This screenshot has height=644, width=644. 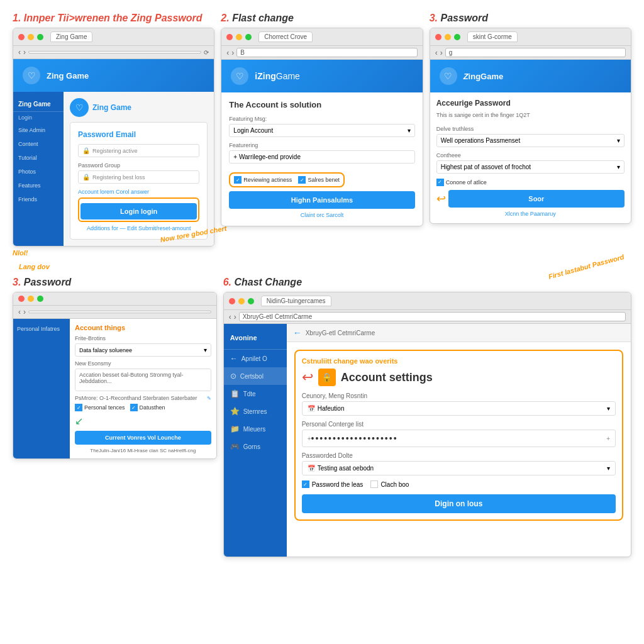 What do you see at coordinates (448, 76) in the screenshot?
I see `step3-logo-icon: ♡` at bounding box center [448, 76].